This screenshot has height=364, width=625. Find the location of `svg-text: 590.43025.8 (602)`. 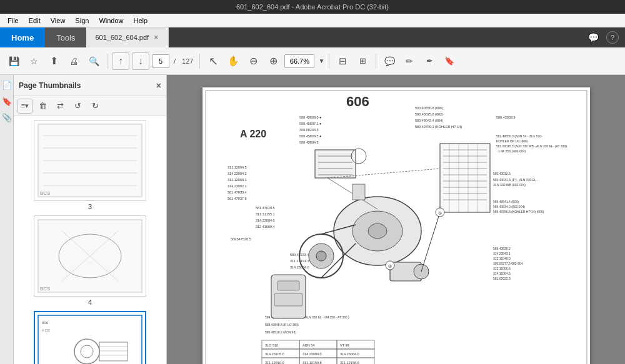

svg-text: 590.43025.8 (602) is located at coordinates (429, 114).